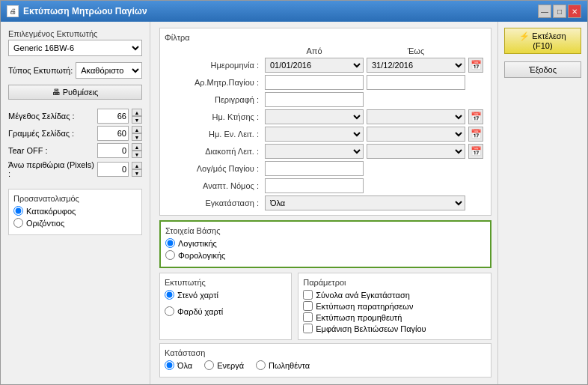  I want to click on orientation-vertical-radio, so click(18, 211).